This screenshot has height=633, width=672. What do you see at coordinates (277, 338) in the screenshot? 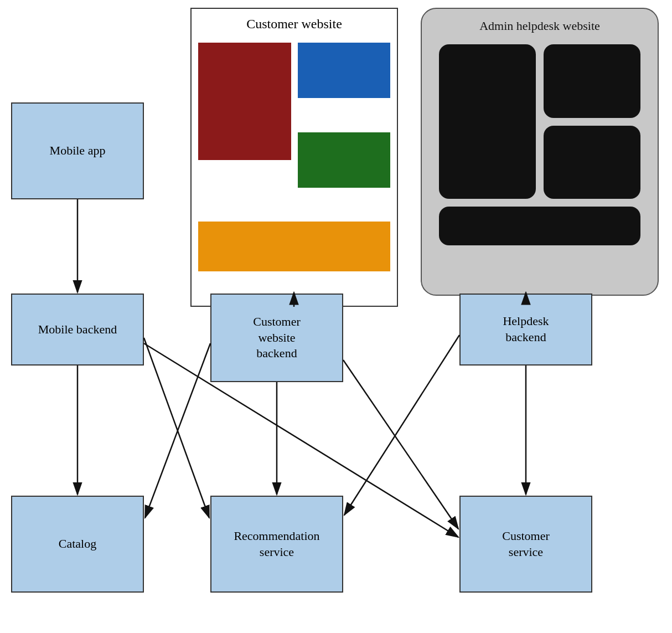
I see `customer-website-backend-label: Customer website backend` at bounding box center [277, 338].